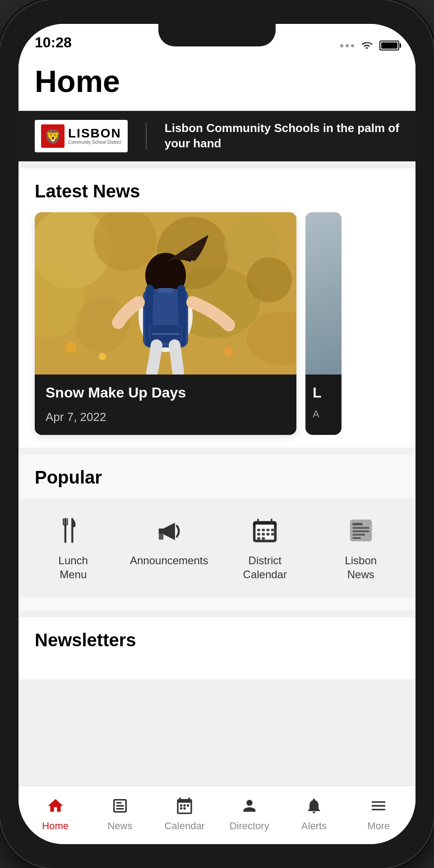  What do you see at coordinates (217, 81) in the screenshot?
I see `page-title: Home` at bounding box center [217, 81].